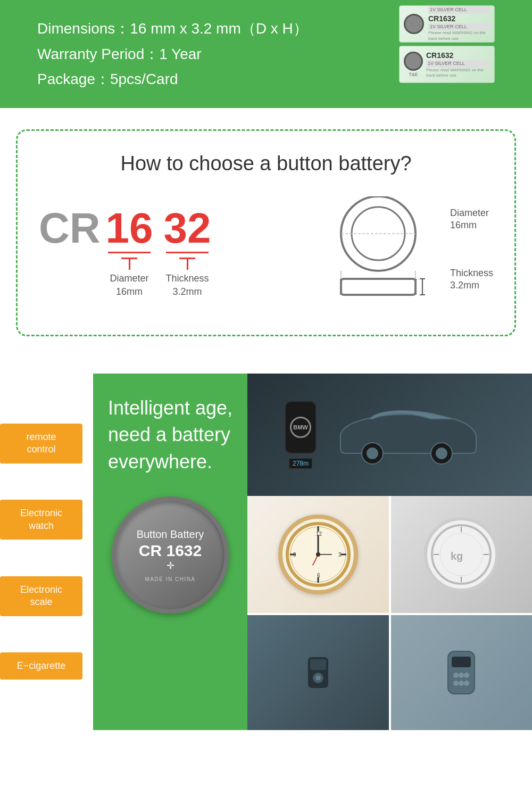 The image size is (532, 787). I want to click on ecig-svg, so click(318, 673).